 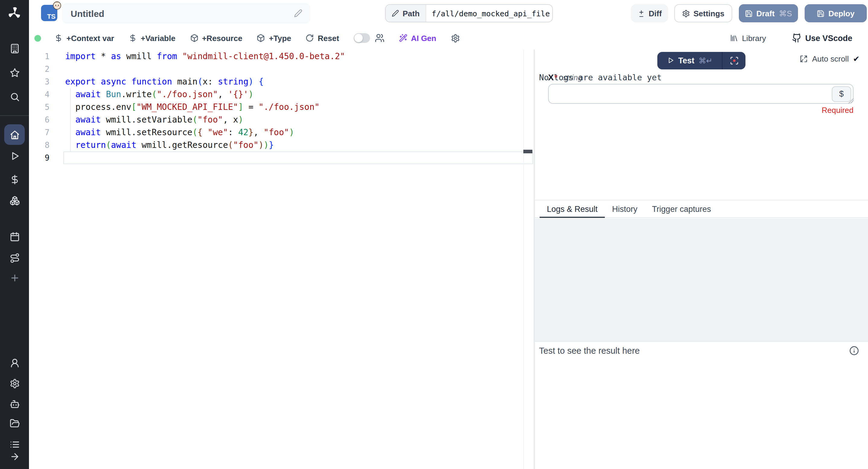 What do you see at coordinates (274, 38) in the screenshot?
I see `add-type-button: +Type` at bounding box center [274, 38].